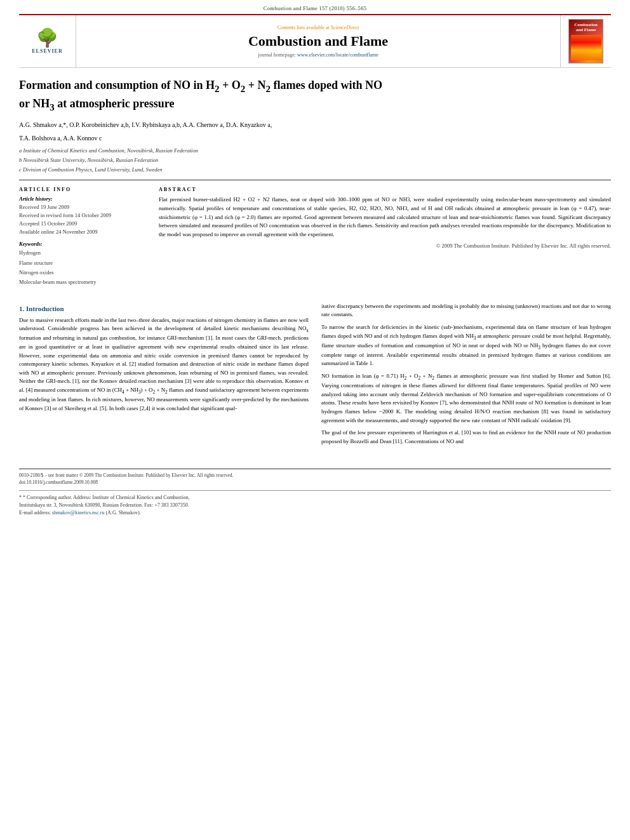 This screenshot has height=840, width=630. I want to click on elsevier-logo: 🌳 ELSEVIER, so click(47, 42).